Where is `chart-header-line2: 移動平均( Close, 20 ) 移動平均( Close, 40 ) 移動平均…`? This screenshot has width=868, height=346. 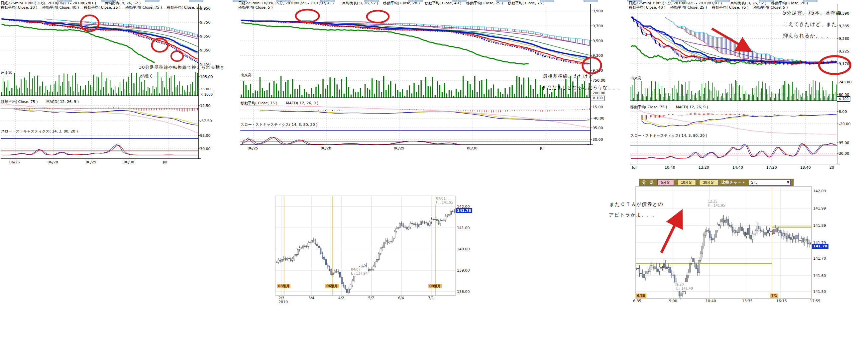 chart-header-line2: 移動平均( Close, 20 ) 移動平均( Close, 40 ) 移動平均… is located at coordinates (108, 7).